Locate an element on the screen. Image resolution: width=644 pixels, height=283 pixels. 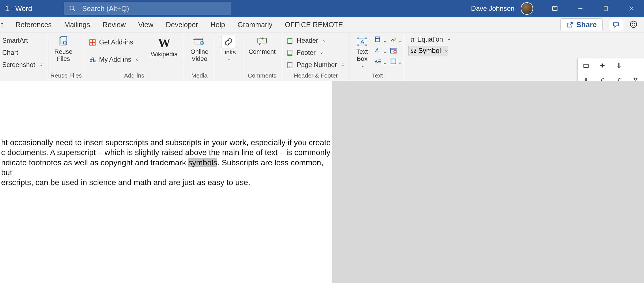
selected-text: symbols is located at coordinates (203, 162).